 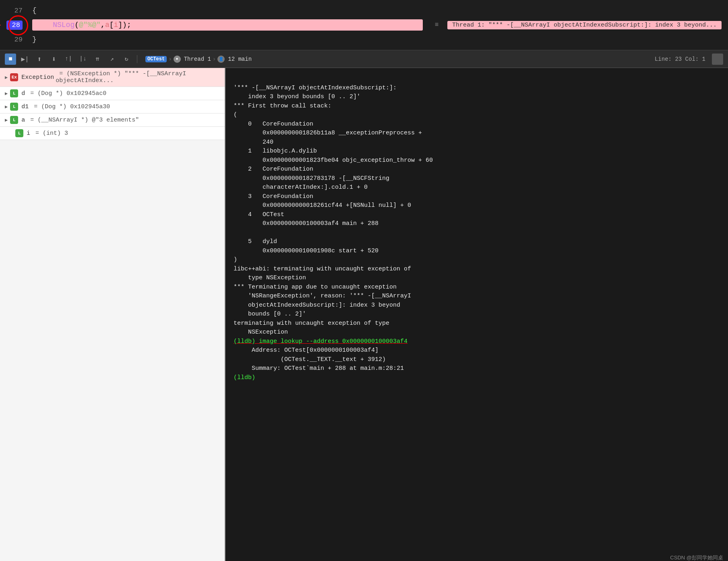 I want to click on person-icon: 👤, so click(x=221, y=59).